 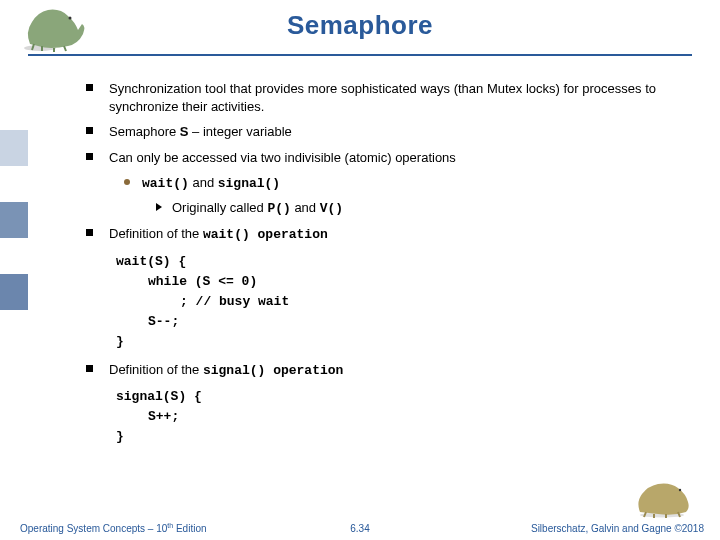 What do you see at coordinates (408, 208) in the screenshot?
I see `sub-sub-bullet-item: Originally called P() and V()` at bounding box center [408, 208].